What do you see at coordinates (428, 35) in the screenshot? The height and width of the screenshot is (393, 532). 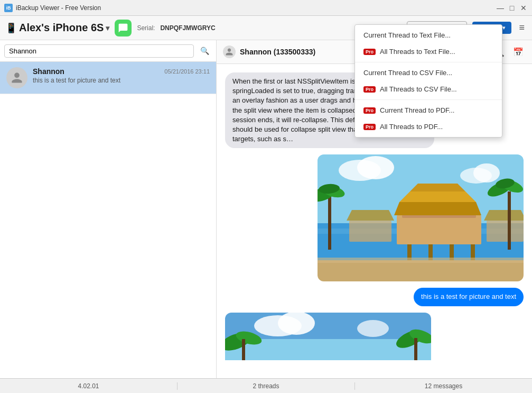 I see `export-current-thread-text: Current Thread to Text File...` at bounding box center [428, 35].